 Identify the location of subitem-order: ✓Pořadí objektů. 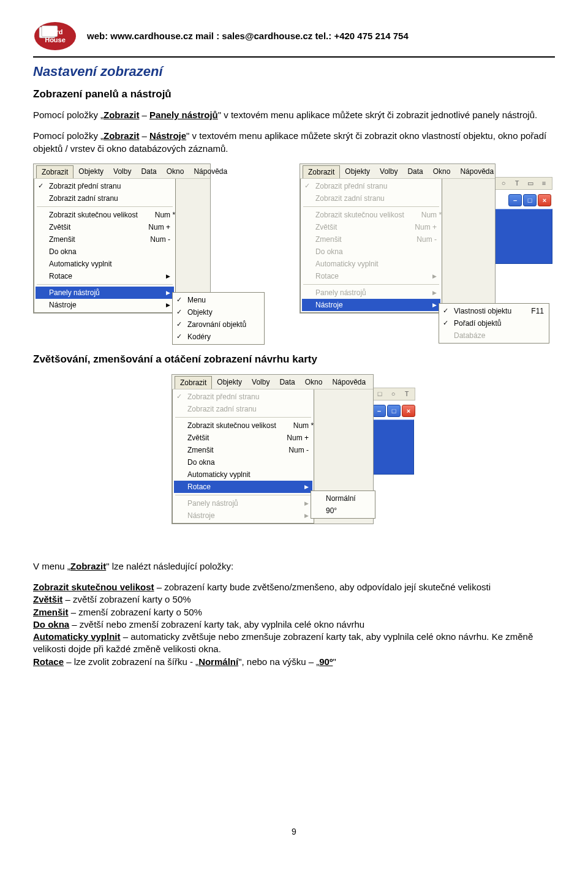
(494, 323).